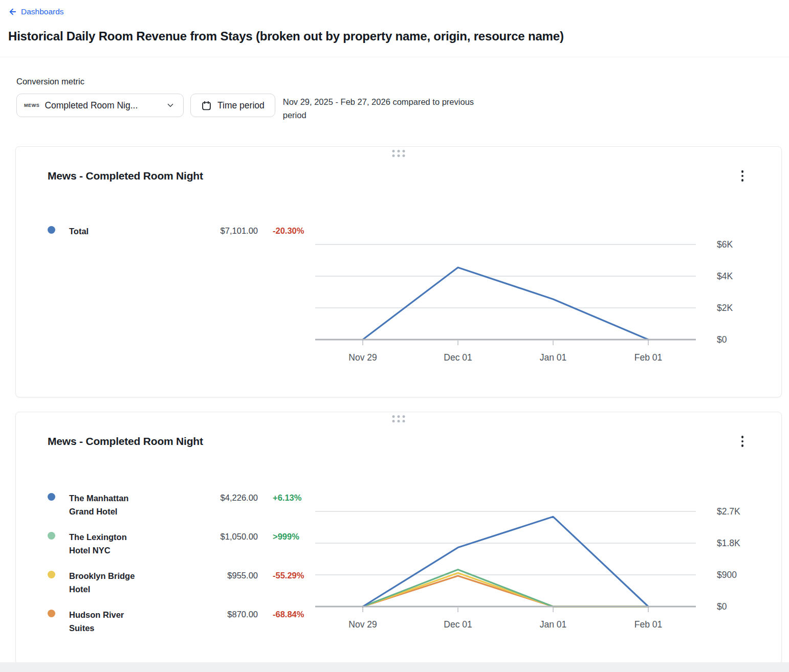 The height and width of the screenshot is (672, 789). I want to click on chart-legend: The ManhattanGrand Hotel$4,226.00+6.13%T…, so click(181, 569).